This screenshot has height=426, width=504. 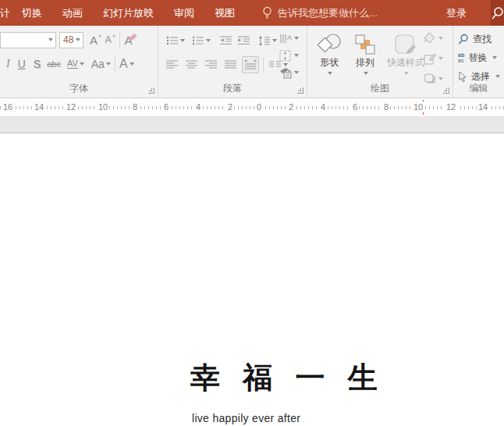 I want to click on decrease-font-size-button: A ˅, so click(x=111, y=40).